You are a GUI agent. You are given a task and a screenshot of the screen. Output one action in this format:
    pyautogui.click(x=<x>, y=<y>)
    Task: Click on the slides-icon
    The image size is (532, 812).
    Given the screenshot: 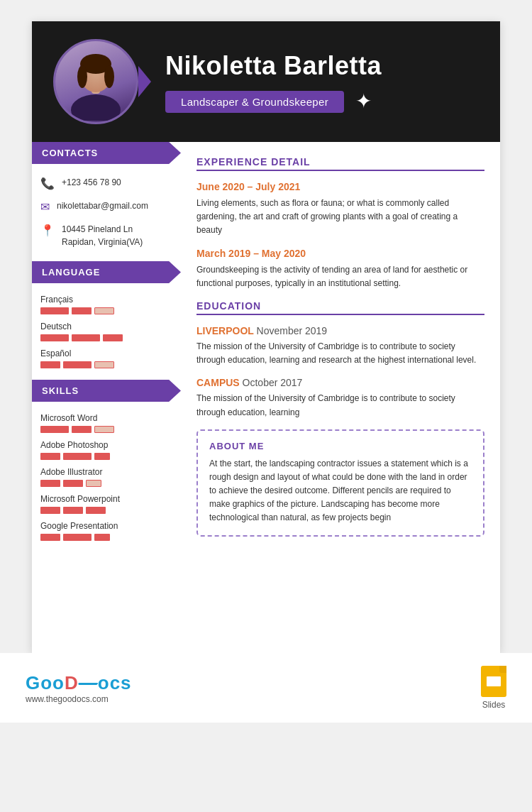 What is the action you would take?
    pyautogui.click(x=494, y=681)
    